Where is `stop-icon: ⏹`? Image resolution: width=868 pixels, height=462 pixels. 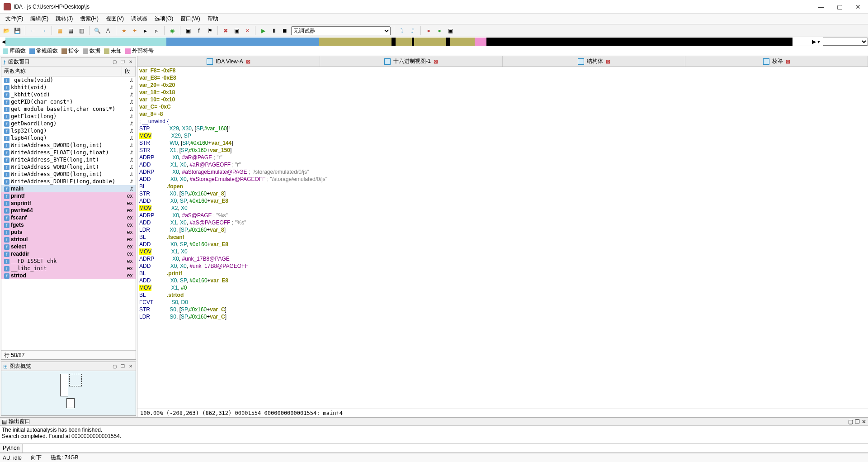 stop-icon: ⏹ is located at coordinates (285, 31).